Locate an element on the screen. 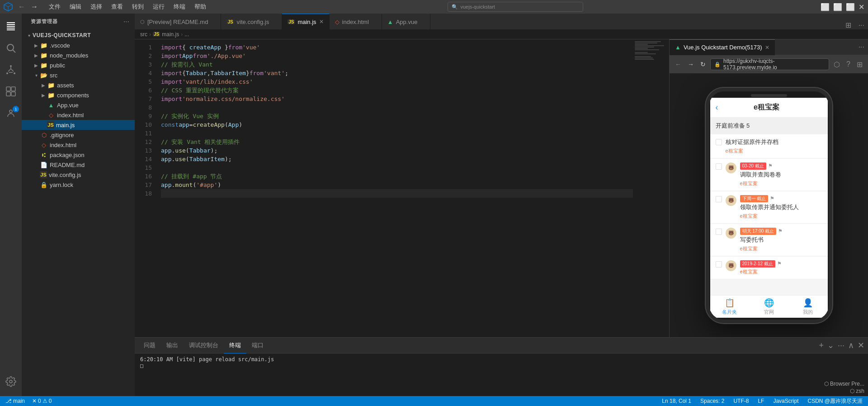 Image resolution: width=868 pixels, height=406 pixels. menu-run: 运行 is located at coordinates (159, 7).